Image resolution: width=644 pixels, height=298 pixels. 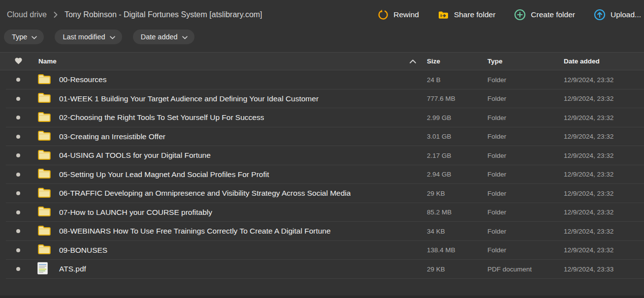 What do you see at coordinates (457, 118) in the screenshot?
I see `file-size: 2.99 GB` at bounding box center [457, 118].